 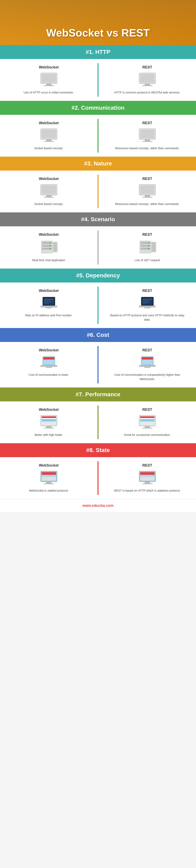 What do you see at coordinates (147, 350) in the screenshot?
I see `rest-title-cost: REST` at bounding box center [147, 350].